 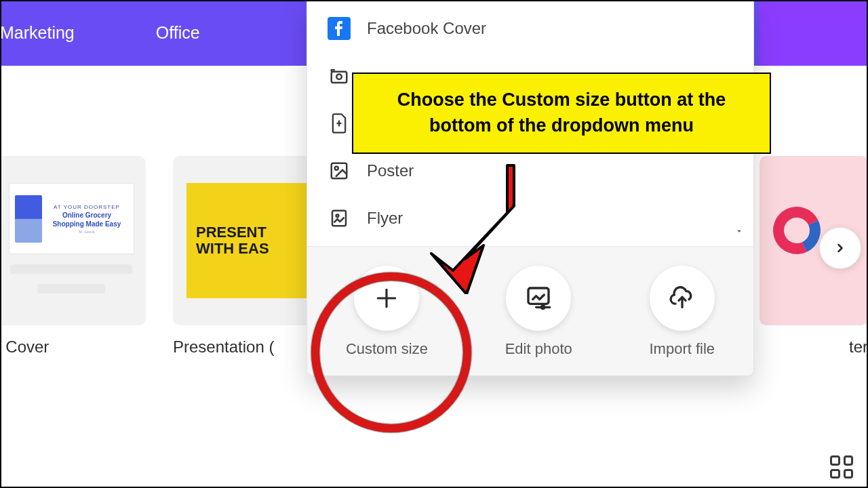 I want to click on dropdown-item-label: Flyer, so click(x=385, y=218).